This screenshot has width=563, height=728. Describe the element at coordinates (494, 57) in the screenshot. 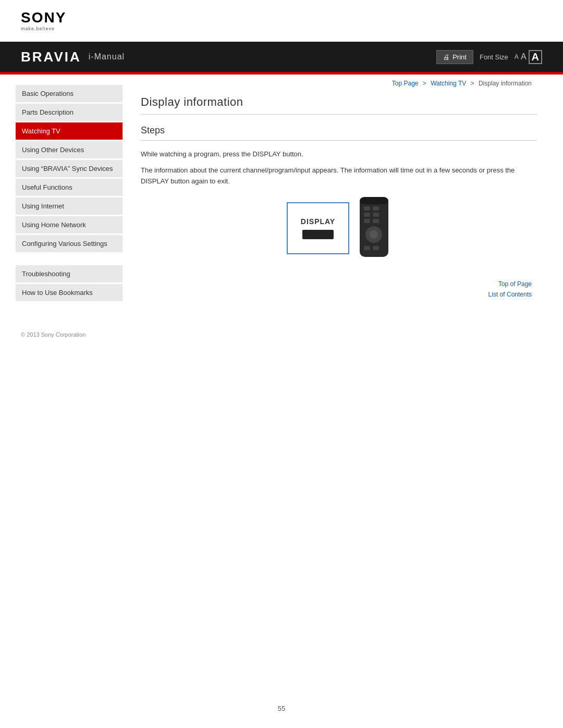

I see `font-size-label: Font Size` at that location.